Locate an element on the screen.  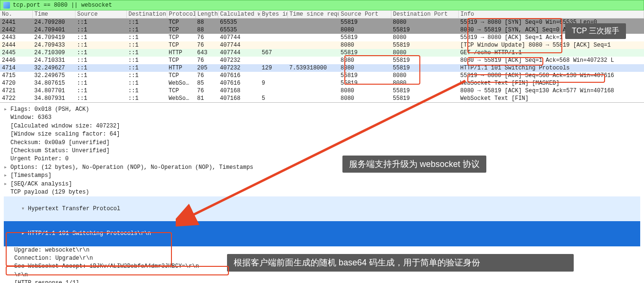
table-row: 244324.709419::1::1TCP764077445581980805… is located at coordinates (322, 38).